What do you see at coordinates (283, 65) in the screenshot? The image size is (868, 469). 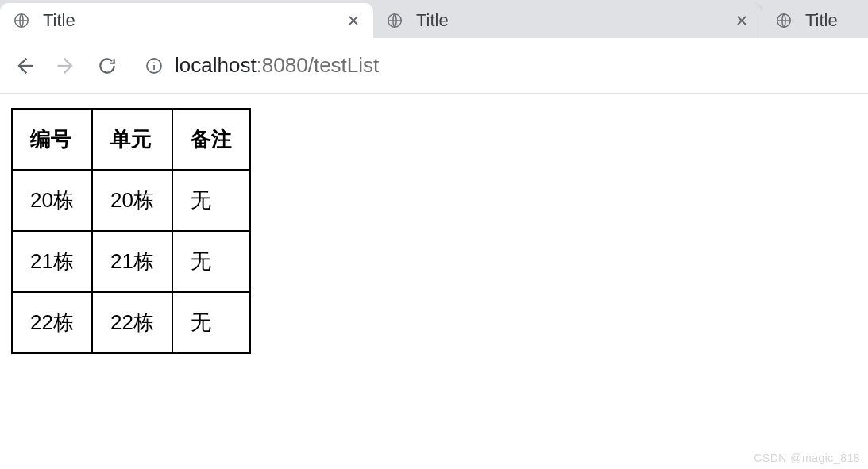 I see `url-port: :8080` at bounding box center [283, 65].